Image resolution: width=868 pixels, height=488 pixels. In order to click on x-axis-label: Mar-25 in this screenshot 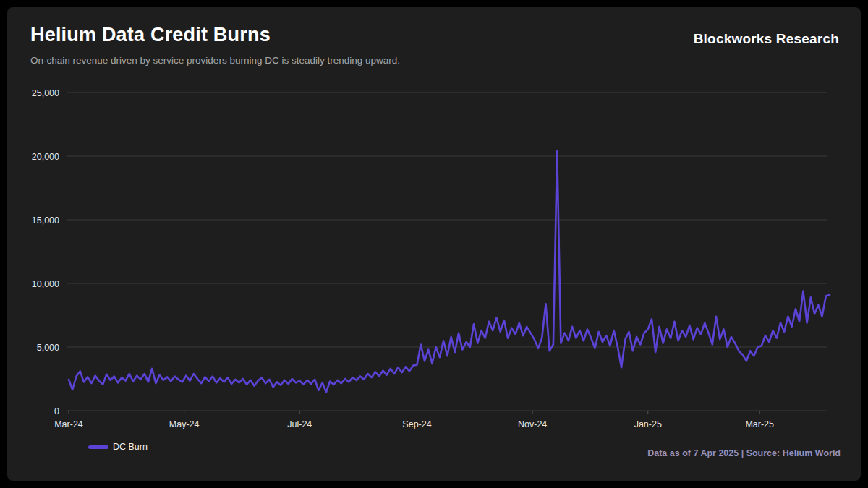, I will do `click(760, 424)`.